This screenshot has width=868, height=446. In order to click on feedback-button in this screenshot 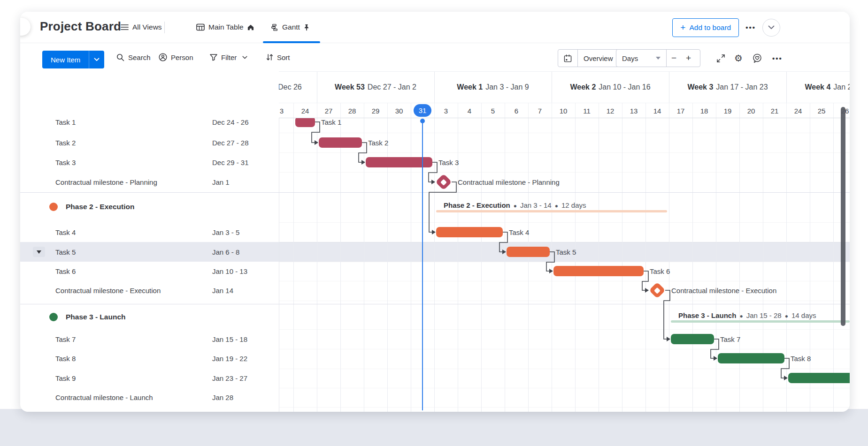, I will do `click(757, 58)`.